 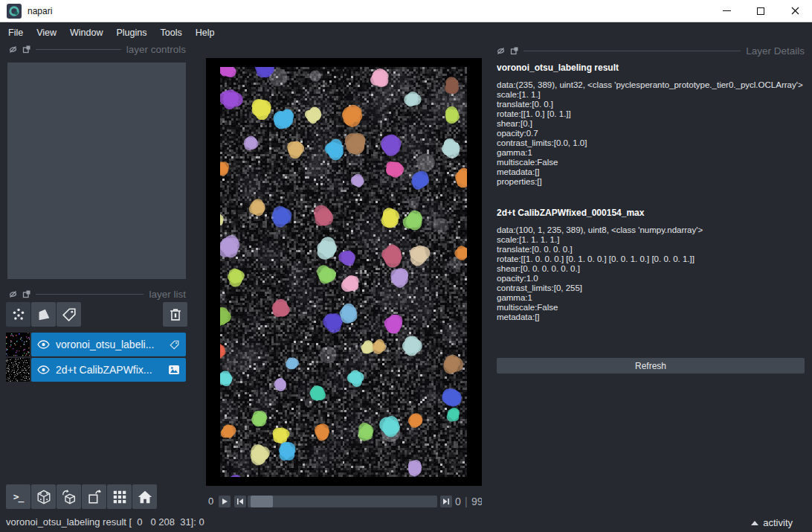 What do you see at coordinates (18, 497) in the screenshot?
I see `console-button: >_` at bounding box center [18, 497].